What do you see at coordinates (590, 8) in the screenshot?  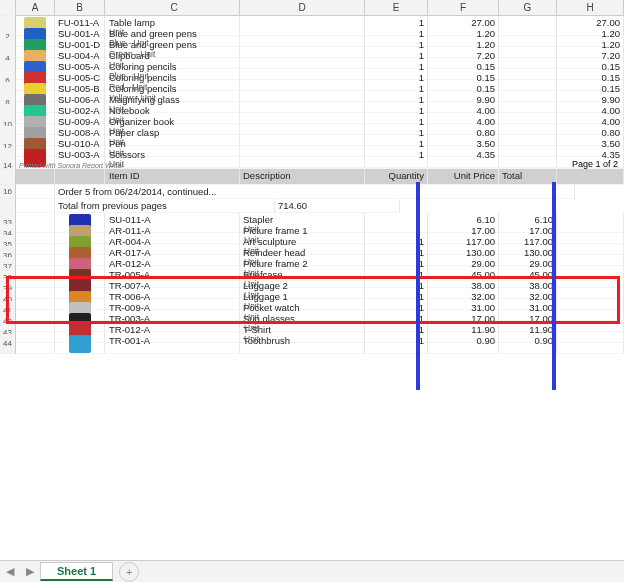 I see `col-header-h: H` at bounding box center [590, 8].